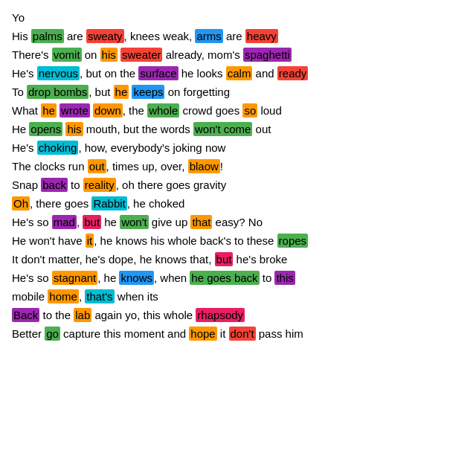 The width and height of the screenshot is (476, 450). What do you see at coordinates (238, 334) in the screenshot?
I see `lyrics-line: Better go capture this moment and hope i…` at bounding box center [238, 334].